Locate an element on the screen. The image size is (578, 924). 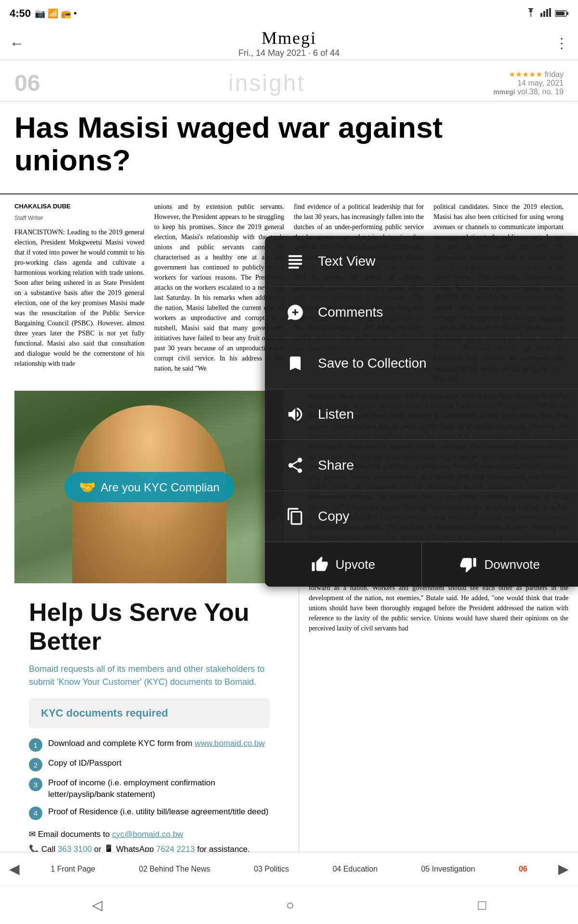
page-tab-3: 03 Politics is located at coordinates (272, 869).